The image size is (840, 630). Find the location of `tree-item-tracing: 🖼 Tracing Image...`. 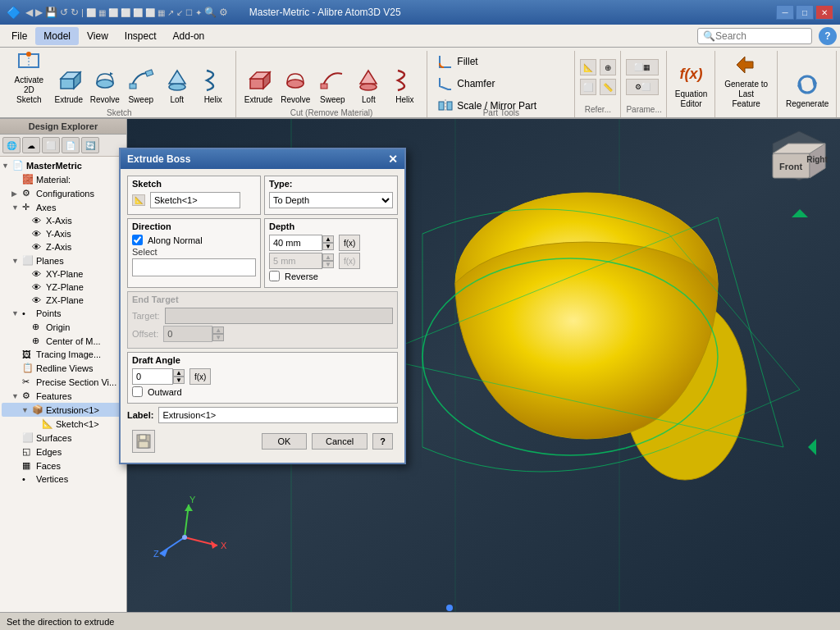

tree-item-tracing: 🖼 Tracing Image... is located at coordinates (63, 354).